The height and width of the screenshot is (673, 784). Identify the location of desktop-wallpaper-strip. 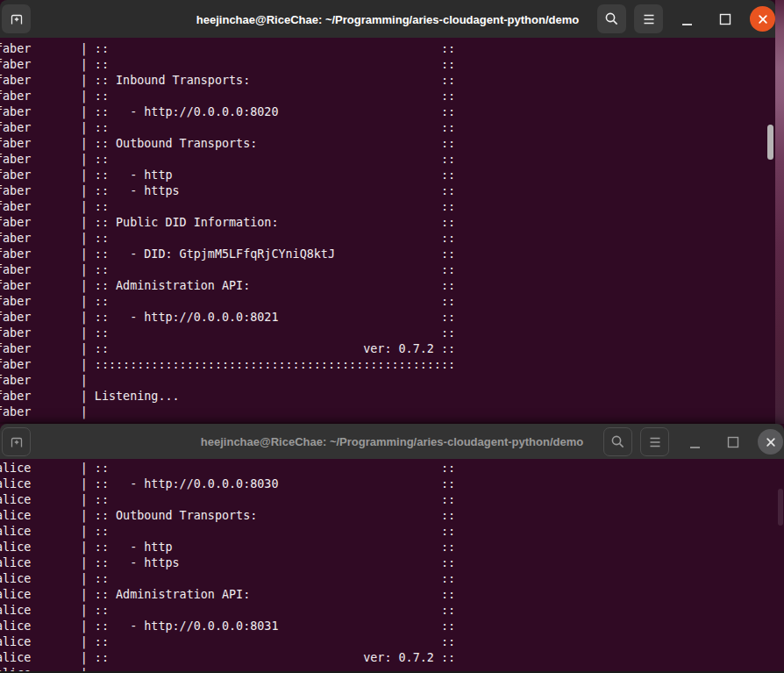
(780, 212).